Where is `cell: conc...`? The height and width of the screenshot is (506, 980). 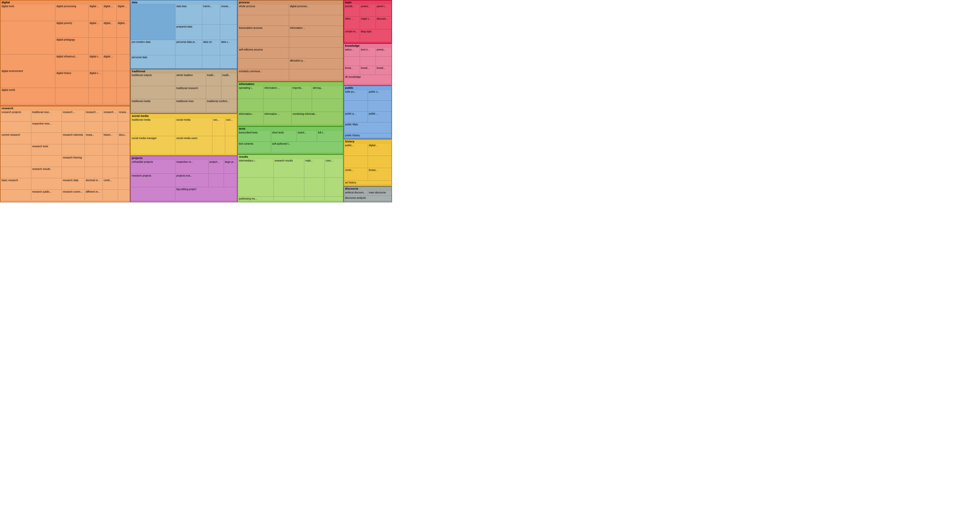
cell: conc... is located at coordinates (334, 168).